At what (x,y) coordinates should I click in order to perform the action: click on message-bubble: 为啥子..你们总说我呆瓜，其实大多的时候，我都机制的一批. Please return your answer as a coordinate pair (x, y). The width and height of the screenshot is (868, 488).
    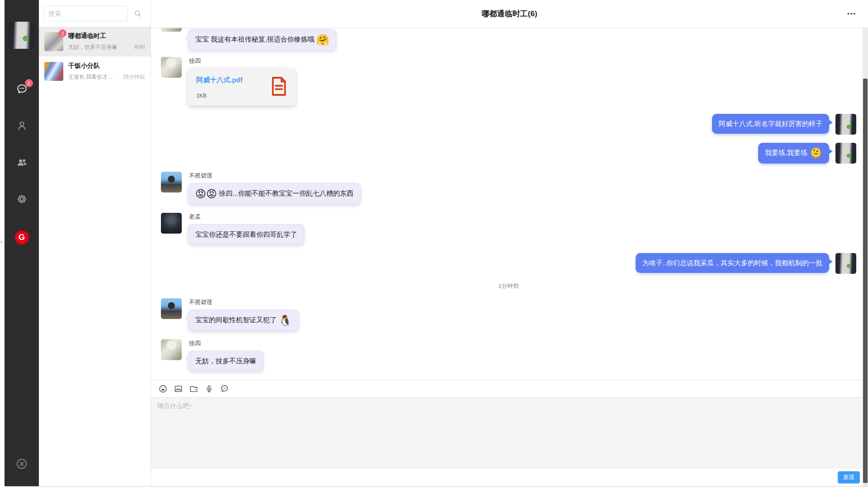
    Looking at the image, I should click on (732, 263).